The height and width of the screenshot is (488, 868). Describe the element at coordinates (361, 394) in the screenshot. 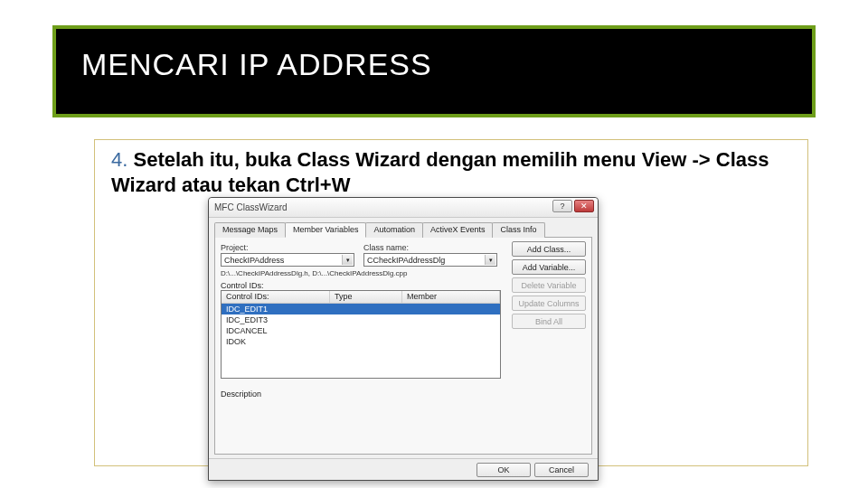

I see `description-label: Description` at that location.